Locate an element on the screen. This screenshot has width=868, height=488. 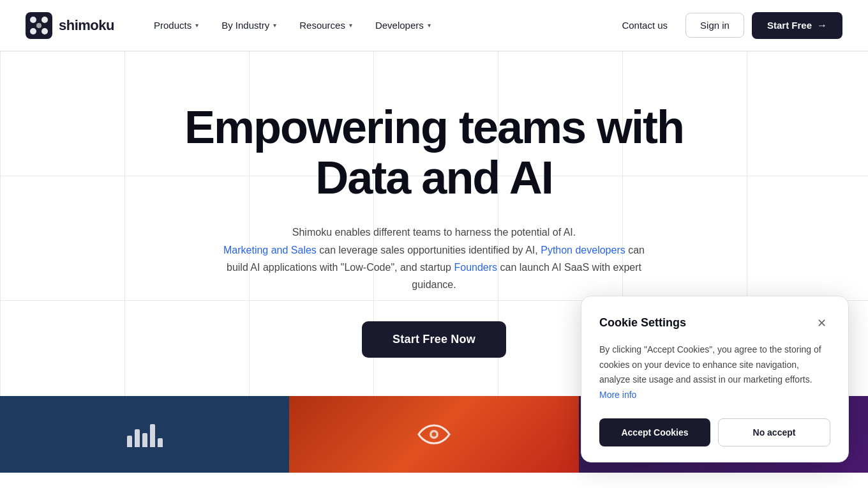
cookie-banner: Cookie Settings ✕ By clicking "Accept Co… is located at coordinates (715, 379).